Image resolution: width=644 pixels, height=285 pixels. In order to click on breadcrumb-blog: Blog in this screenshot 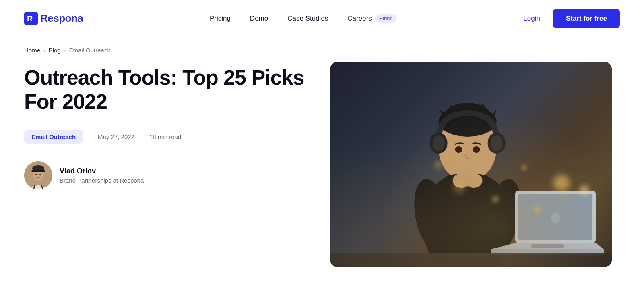, I will do `click(55, 50)`.